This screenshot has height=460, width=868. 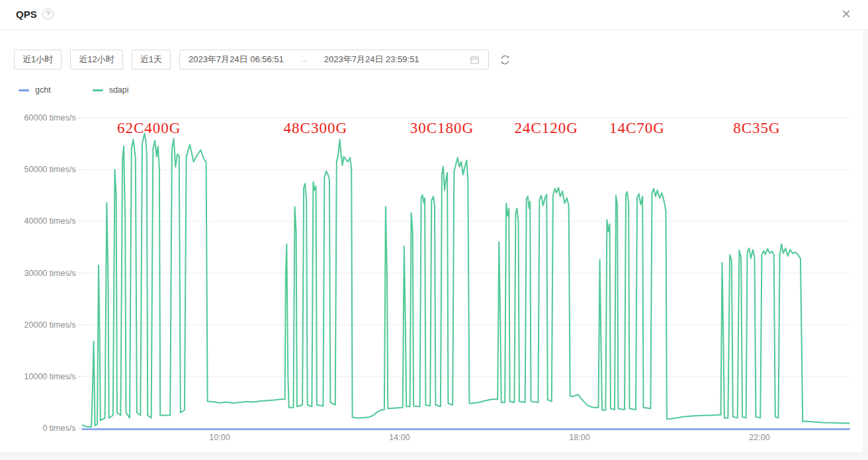 What do you see at coordinates (74, 90) in the screenshot?
I see `chart-legend: gcht sdapi` at bounding box center [74, 90].